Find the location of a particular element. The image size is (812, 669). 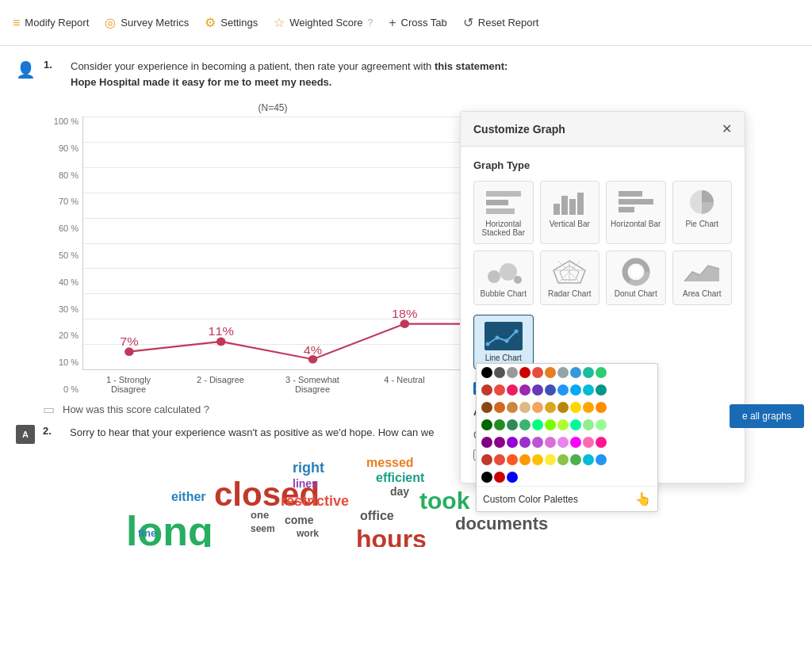

radar-icon is located at coordinates (569, 272).